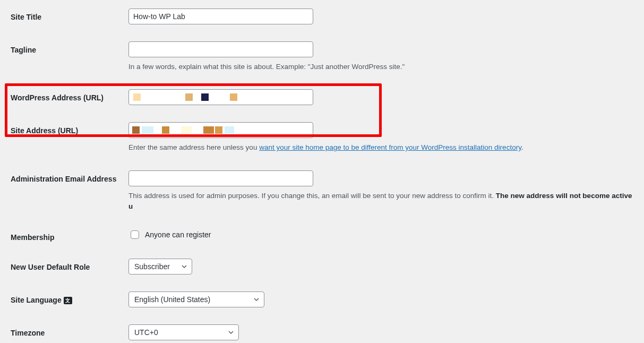 The width and height of the screenshot is (644, 343). I want to click on translate-icon: 文, so click(68, 301).